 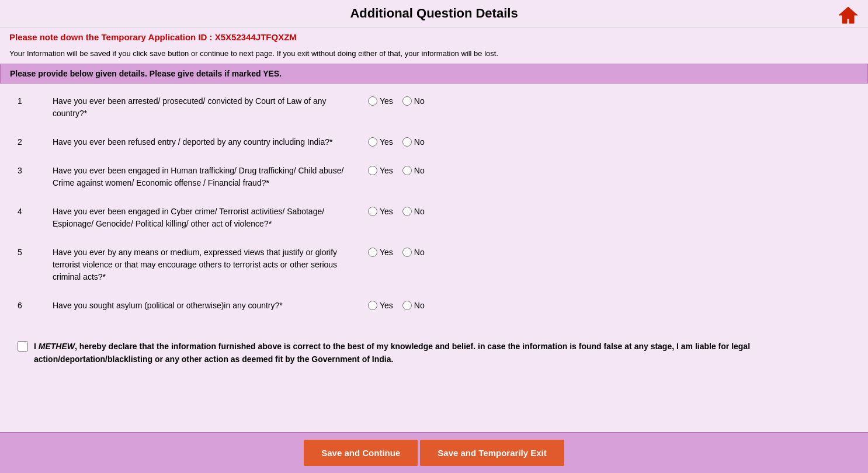 I want to click on yes-label-2: Yes, so click(x=387, y=142).